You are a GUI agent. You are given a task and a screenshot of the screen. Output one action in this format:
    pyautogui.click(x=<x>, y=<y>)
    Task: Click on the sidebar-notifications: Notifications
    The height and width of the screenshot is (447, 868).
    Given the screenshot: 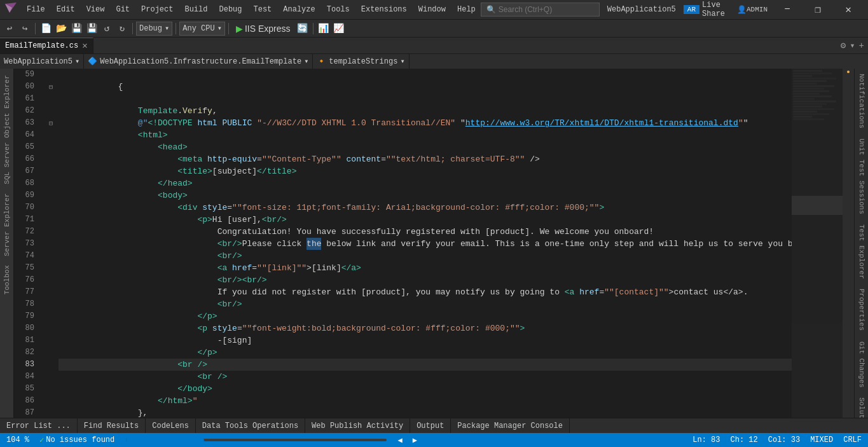 What is the action you would take?
    pyautogui.click(x=862, y=101)
    